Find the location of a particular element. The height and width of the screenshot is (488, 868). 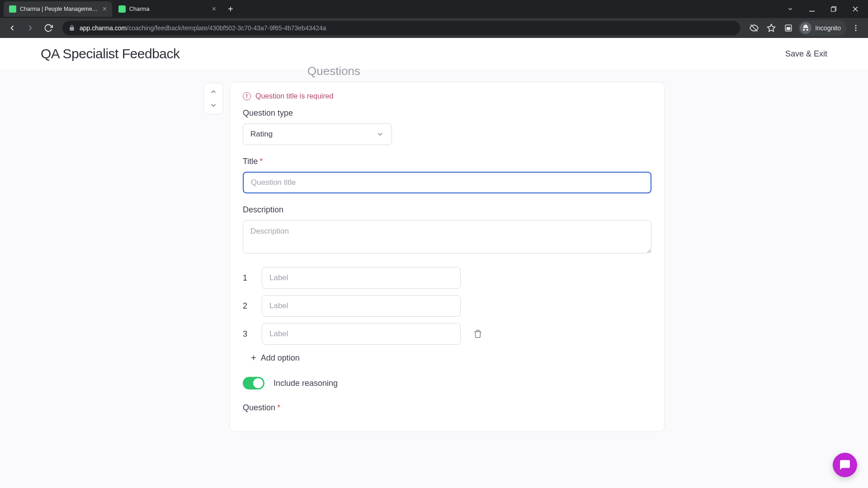

question-type-select-wrapper: Rating is located at coordinates (317, 134).